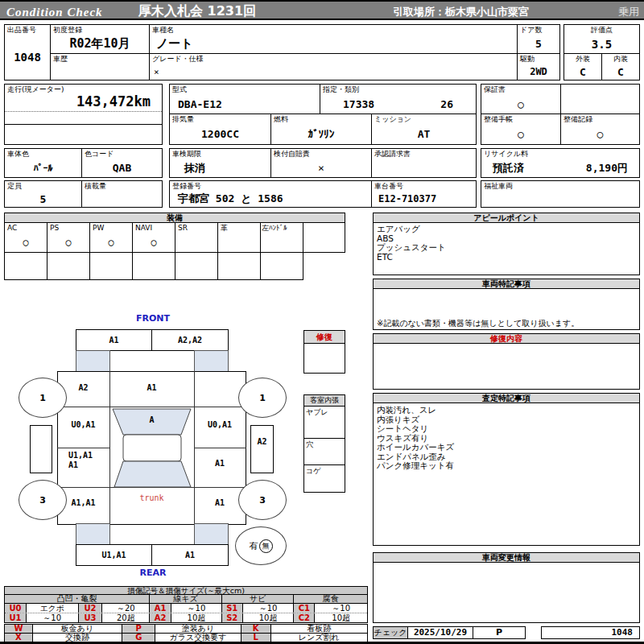 The image size is (644, 644). What do you see at coordinates (560, 154) in the screenshot?
I see `recycle-fee-label: リサイクル料` at bounding box center [560, 154].